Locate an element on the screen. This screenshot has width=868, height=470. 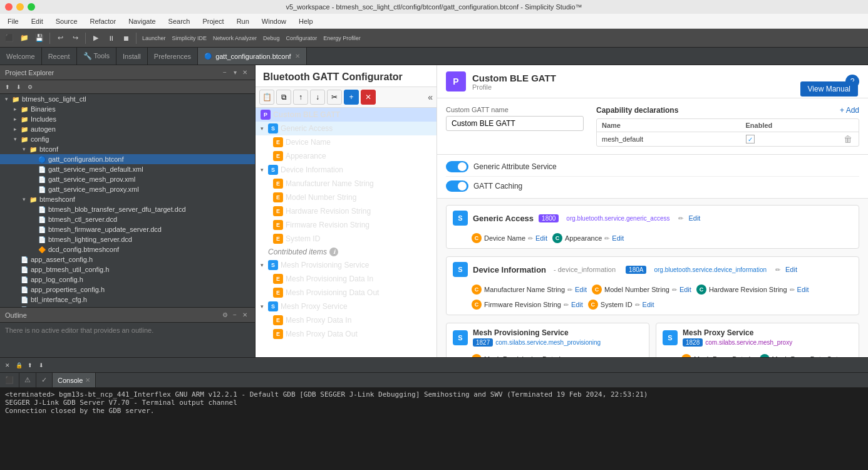
close-button is located at coordinates (9, 7).